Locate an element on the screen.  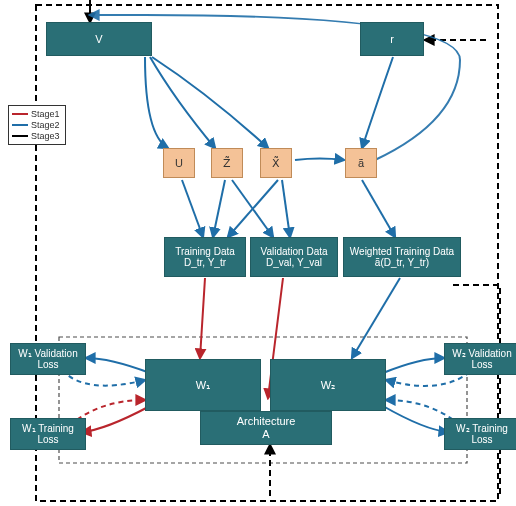
legend-stage2-label: Stage2 is located at coordinates (46, 125).